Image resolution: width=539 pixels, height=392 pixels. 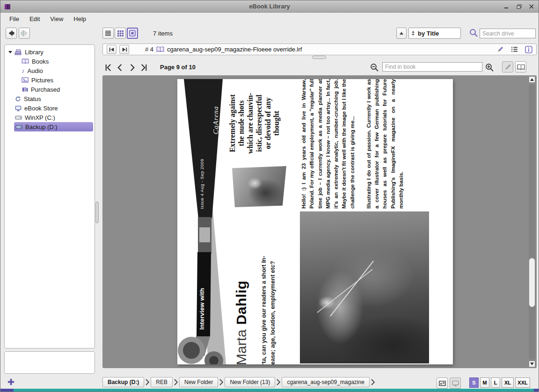 I want to click on size-button-m: M, so click(x=485, y=383).